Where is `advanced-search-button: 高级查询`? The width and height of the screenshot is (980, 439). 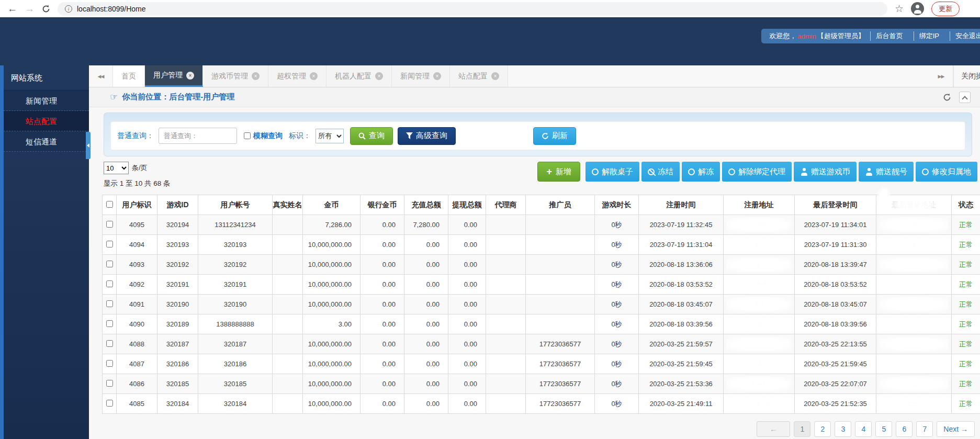 advanced-search-button: 高级查询 is located at coordinates (427, 136).